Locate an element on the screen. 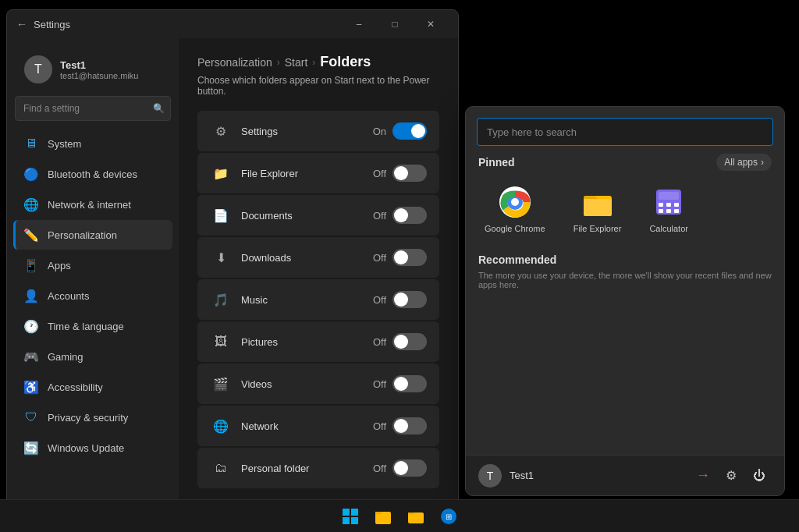 Image resolution: width=799 pixels, height=532 pixels. start-username: Test1 is located at coordinates (521, 476).